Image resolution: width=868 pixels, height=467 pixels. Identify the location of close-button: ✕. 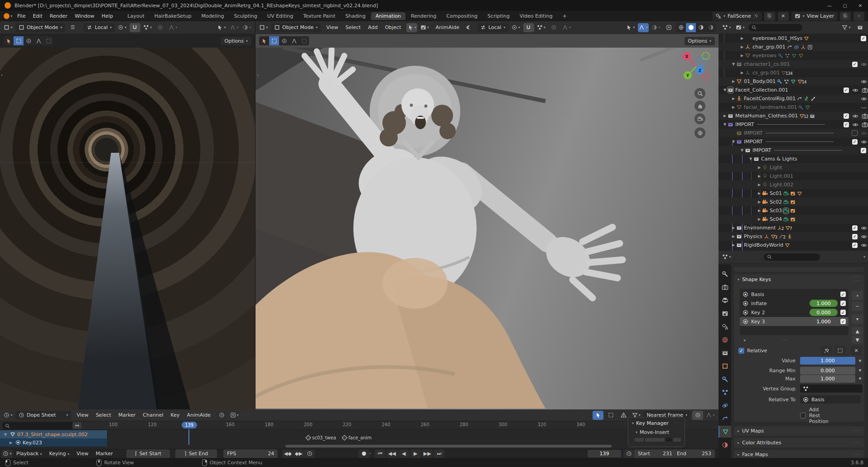
(860, 5).